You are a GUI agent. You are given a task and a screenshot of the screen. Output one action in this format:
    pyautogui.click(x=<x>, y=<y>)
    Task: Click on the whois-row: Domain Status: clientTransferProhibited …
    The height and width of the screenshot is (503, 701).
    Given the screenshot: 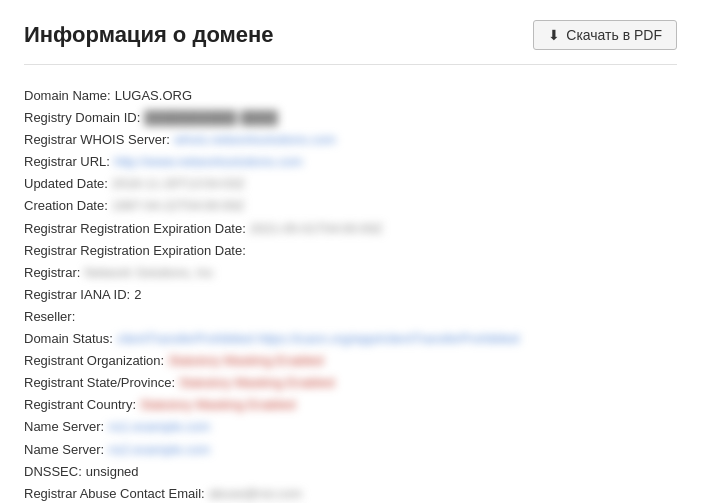 What is the action you would take?
    pyautogui.click(x=350, y=339)
    